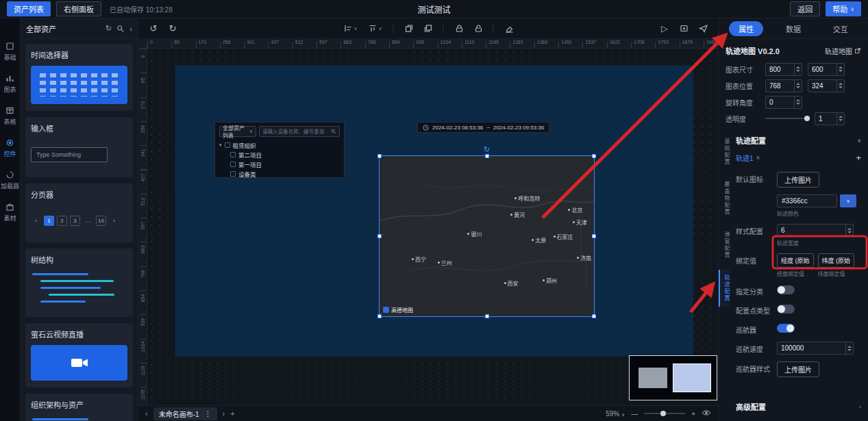 This screenshot has width=868, height=421. I want to click on close-icon: ×, so click(758, 157).